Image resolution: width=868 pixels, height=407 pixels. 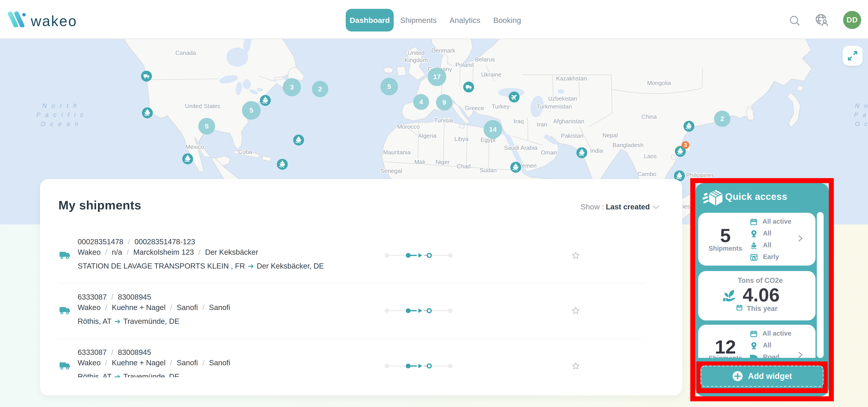 What do you see at coordinates (462, 139) in the screenshot?
I see `svg-text: Libya` at bounding box center [462, 139].